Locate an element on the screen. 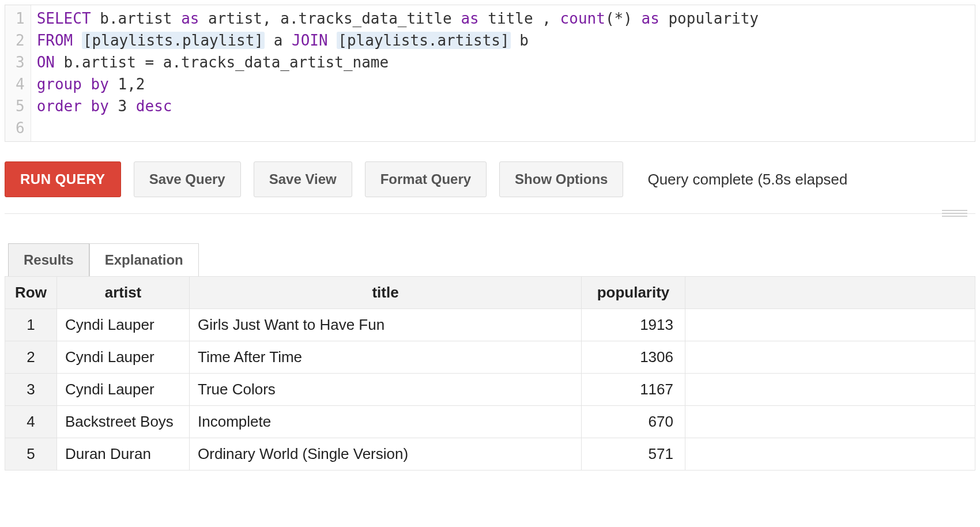  tab-explanation: Explanation is located at coordinates (144, 259).